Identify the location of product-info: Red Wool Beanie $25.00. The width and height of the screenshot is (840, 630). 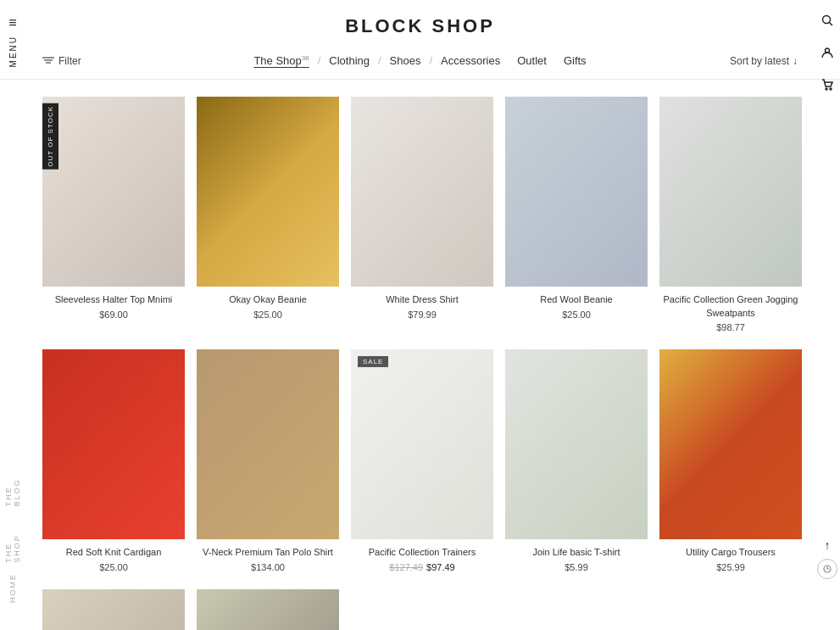
(576, 304).